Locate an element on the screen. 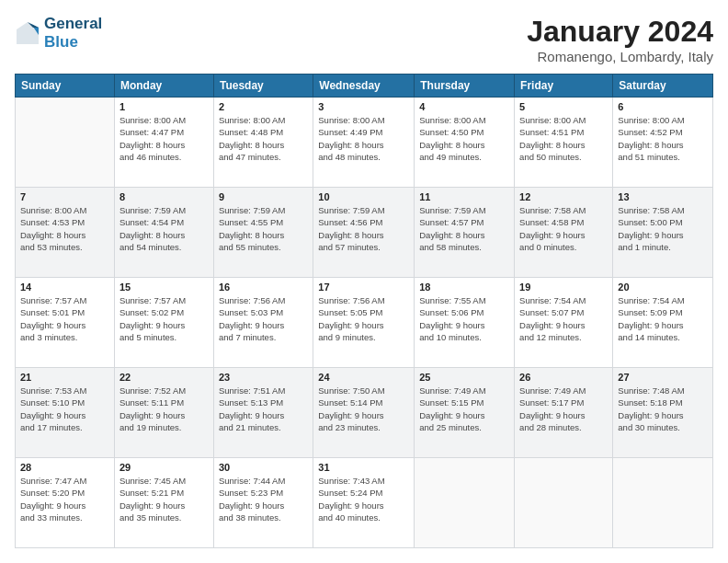  cell-info: Sunrise: 7:57 AM Sunset: 5:02 PM Dayligh… is located at coordinates (164, 318).